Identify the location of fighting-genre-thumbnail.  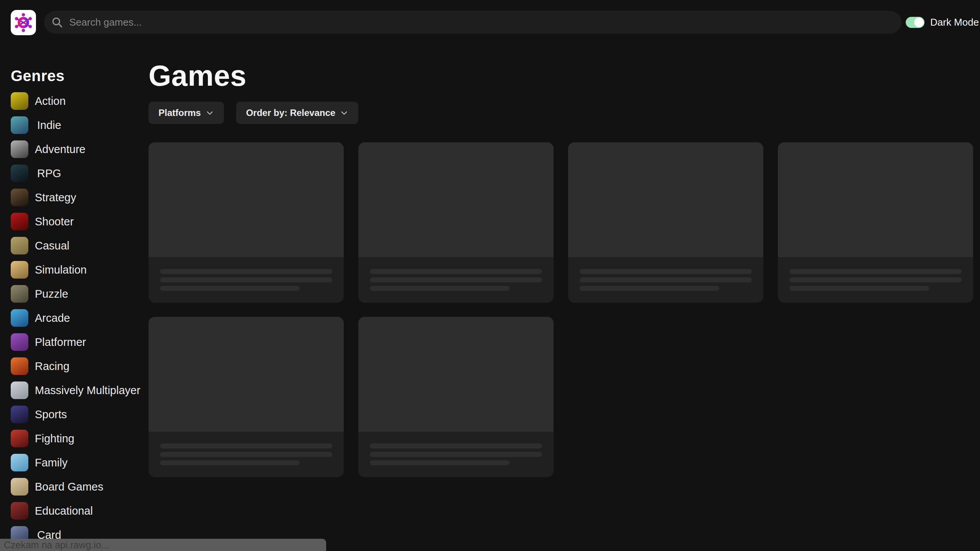
(20, 439).